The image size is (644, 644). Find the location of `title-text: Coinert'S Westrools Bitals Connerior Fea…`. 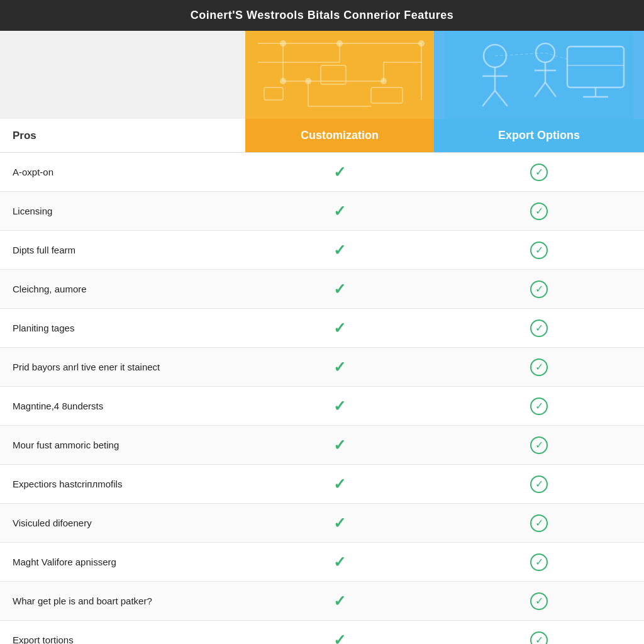

title-text: Coinert'S Westrools Bitals Connerior Fea… is located at coordinates (322, 15).